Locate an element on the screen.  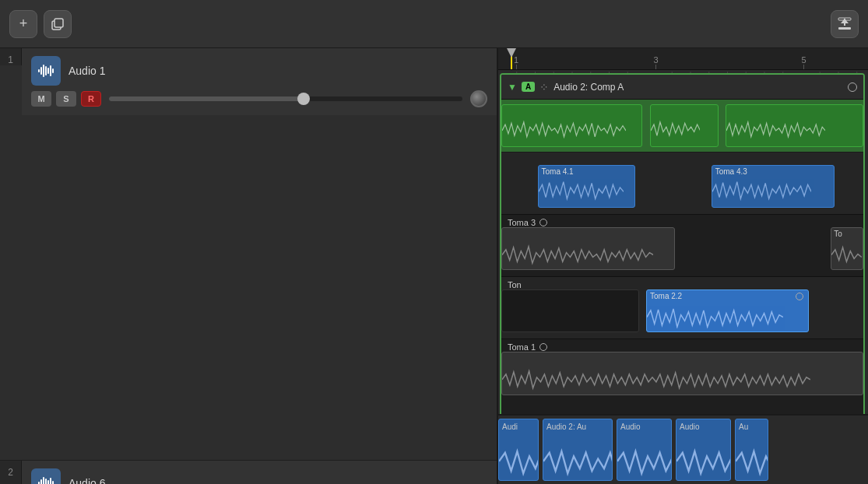
waveform-toma1 is located at coordinates (656, 380).